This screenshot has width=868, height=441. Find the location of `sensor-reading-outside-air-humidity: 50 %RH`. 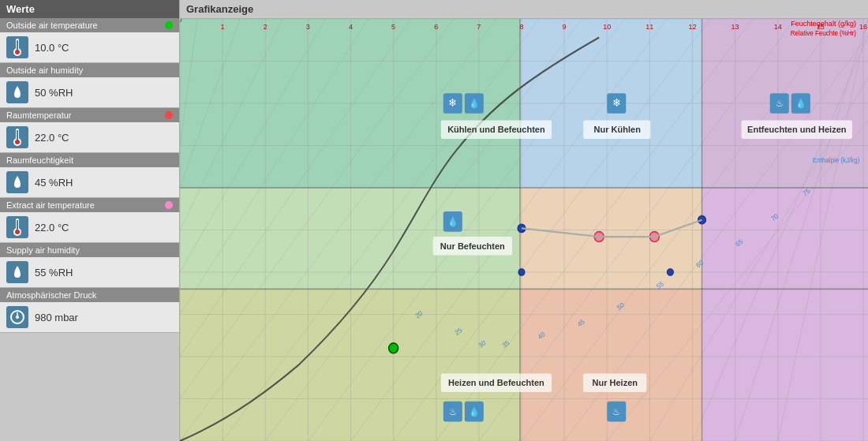

sensor-reading-outside-air-humidity: 50 %RH is located at coordinates (54, 93).